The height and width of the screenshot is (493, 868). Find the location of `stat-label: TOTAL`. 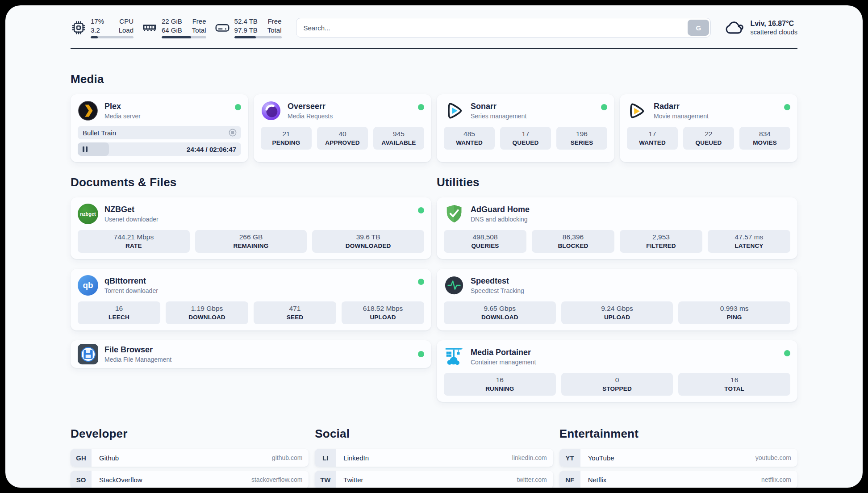

stat-label: TOTAL is located at coordinates (734, 389).